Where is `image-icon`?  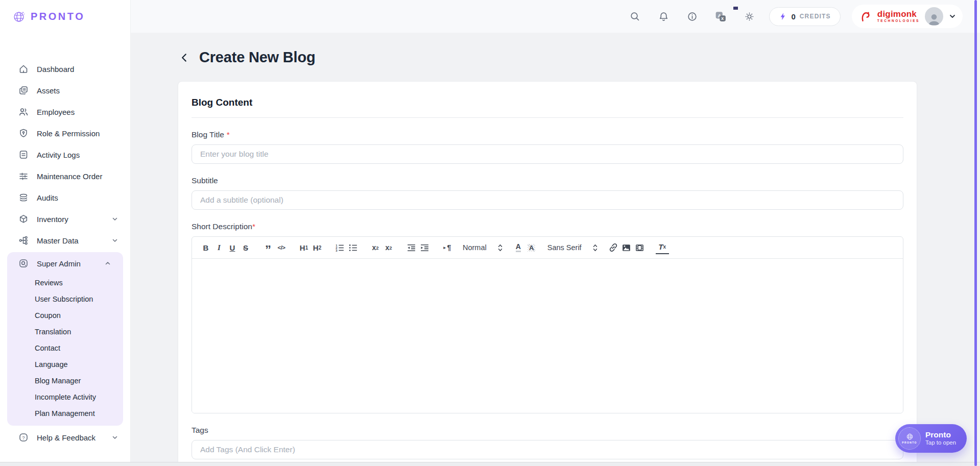 image-icon is located at coordinates (626, 248).